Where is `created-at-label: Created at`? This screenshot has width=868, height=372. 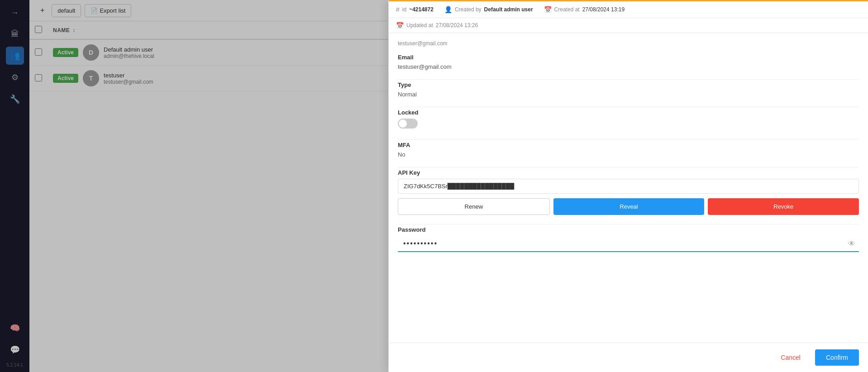 created-at-label: Created at is located at coordinates (567, 10).